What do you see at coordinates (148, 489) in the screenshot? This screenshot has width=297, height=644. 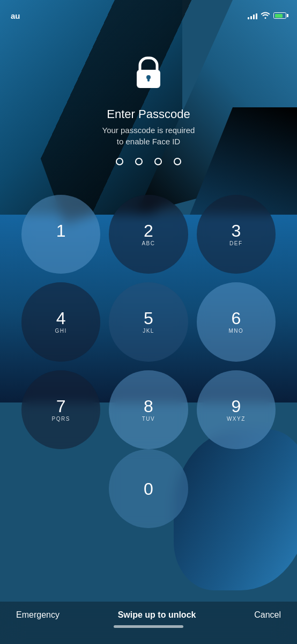 I see `key-0-number: 0` at bounding box center [148, 489].